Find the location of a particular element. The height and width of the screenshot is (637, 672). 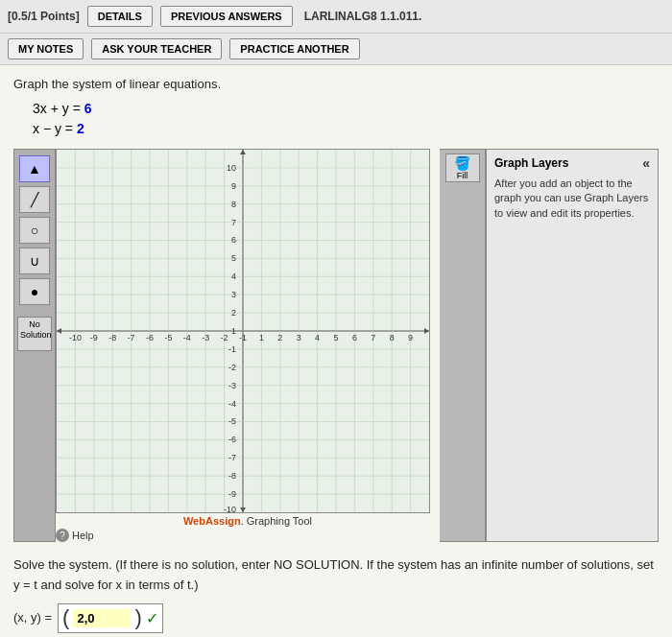

no-solution-button: NoSolution is located at coordinates (35, 334).